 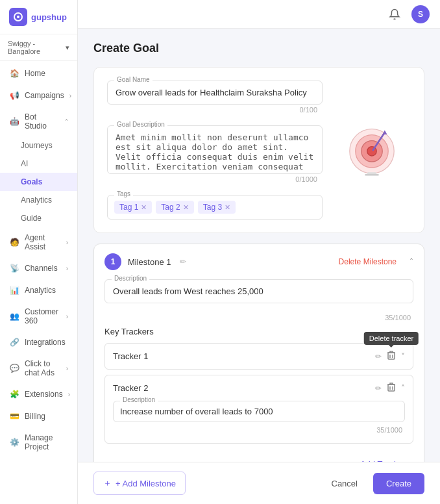 I want to click on sidebar-item-analytics: Analytics, so click(x=39, y=200).